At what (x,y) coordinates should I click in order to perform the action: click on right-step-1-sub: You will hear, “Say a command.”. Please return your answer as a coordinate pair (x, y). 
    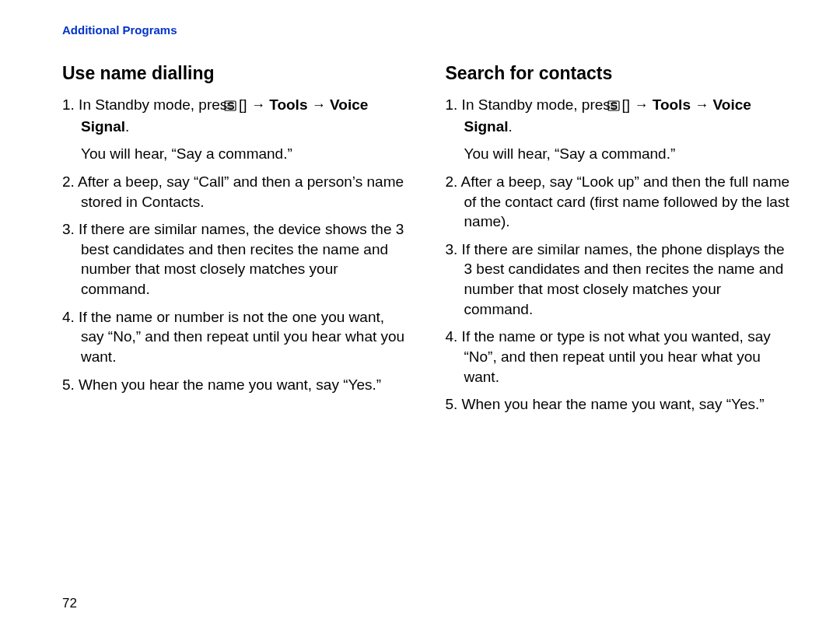
    Looking at the image, I should click on (620, 154).